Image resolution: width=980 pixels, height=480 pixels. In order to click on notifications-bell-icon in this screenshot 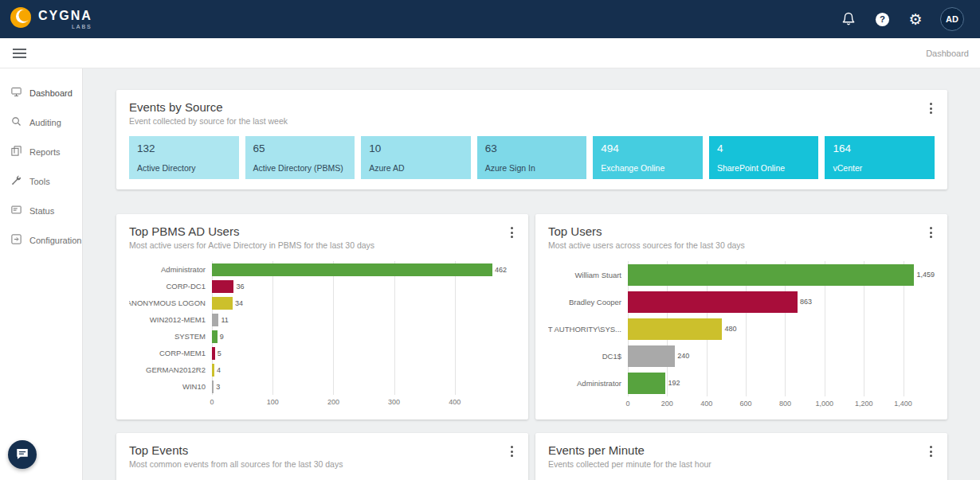, I will do `click(849, 19)`.